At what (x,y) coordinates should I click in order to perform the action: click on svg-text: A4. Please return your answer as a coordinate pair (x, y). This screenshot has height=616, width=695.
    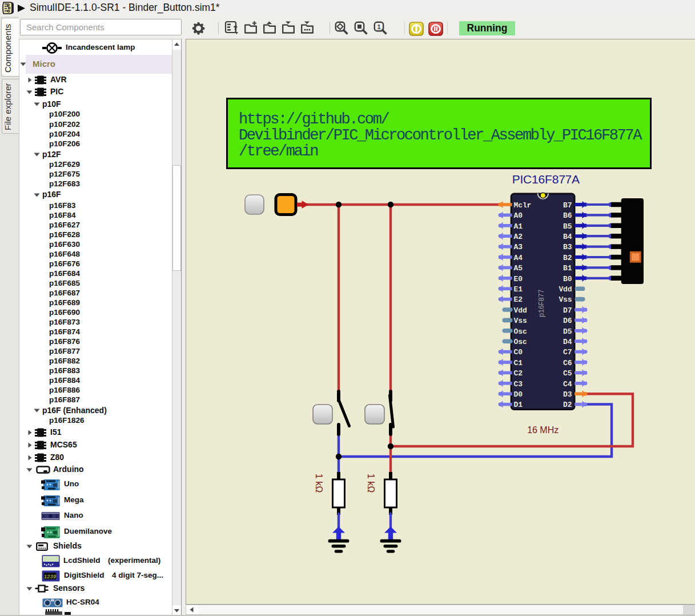
    Looking at the image, I should click on (519, 258).